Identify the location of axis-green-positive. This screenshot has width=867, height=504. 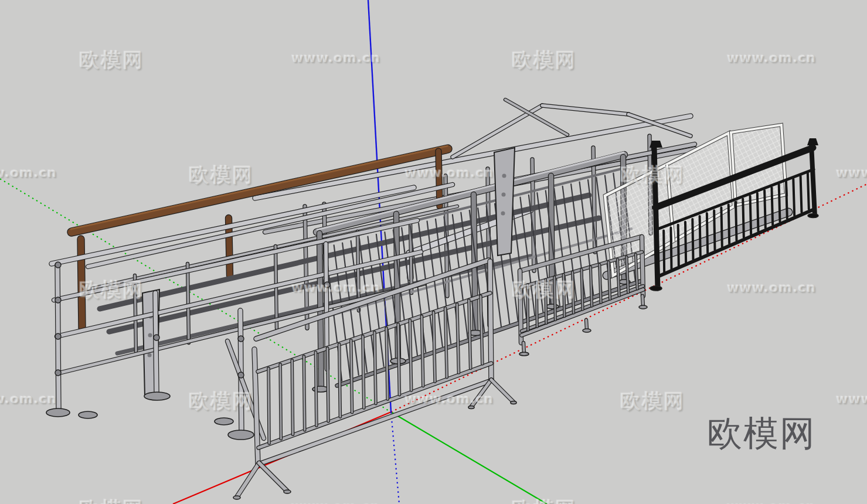
(469, 458).